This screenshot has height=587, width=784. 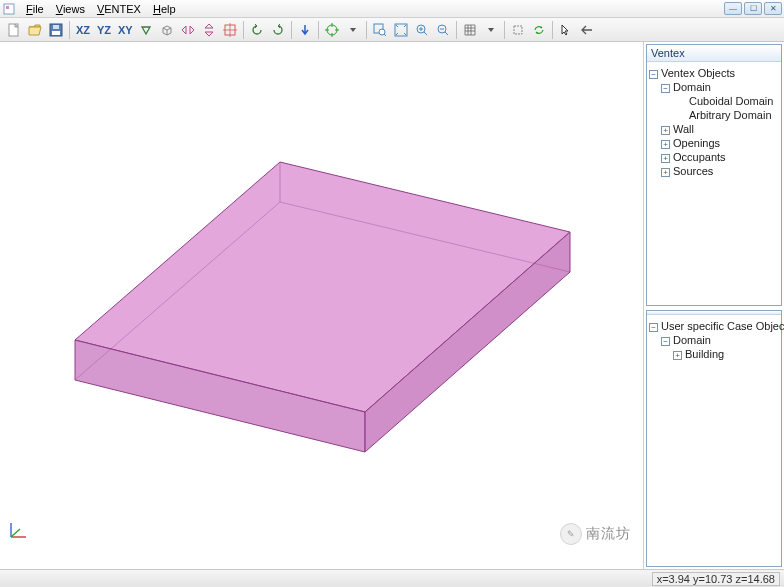 I want to click on new-icon, so click(x=14, y=30).